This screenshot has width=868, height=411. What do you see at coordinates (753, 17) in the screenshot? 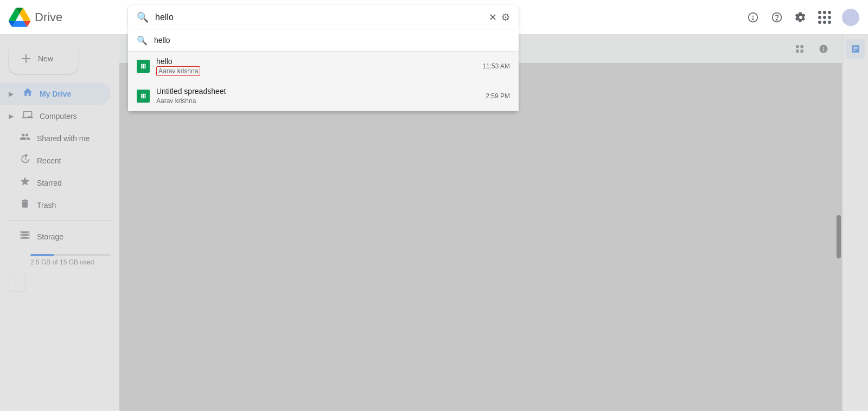
I see `feedback-button` at bounding box center [753, 17].